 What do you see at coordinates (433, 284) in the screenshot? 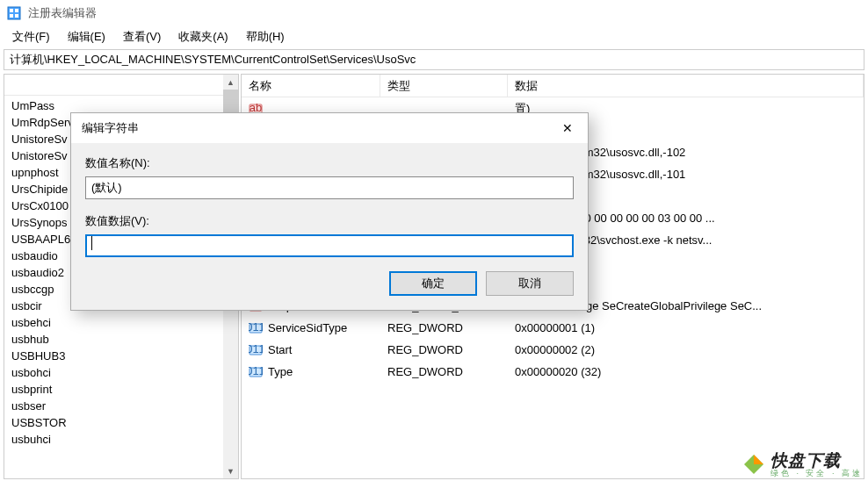
I see `ok-button: 确定` at bounding box center [433, 284].